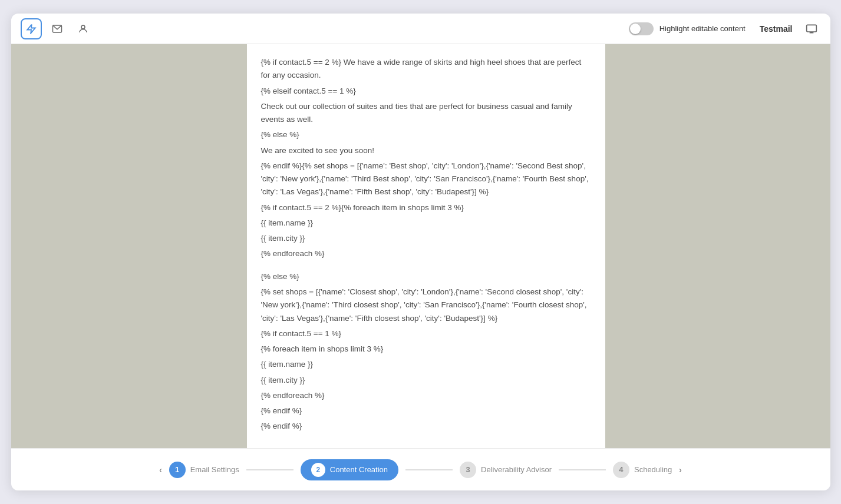 This screenshot has width=841, height=504. What do you see at coordinates (177, 470) in the screenshot?
I see `step-1-circle: 1` at bounding box center [177, 470].